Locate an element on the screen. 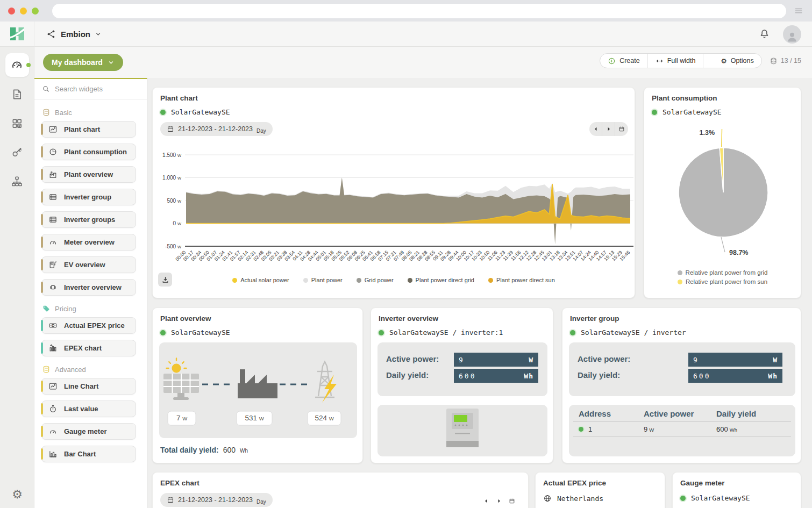 The width and height of the screenshot is (812, 508). legend-item-relative-plant-power-from-grid: Relative plant power from grid is located at coordinates (723, 273).